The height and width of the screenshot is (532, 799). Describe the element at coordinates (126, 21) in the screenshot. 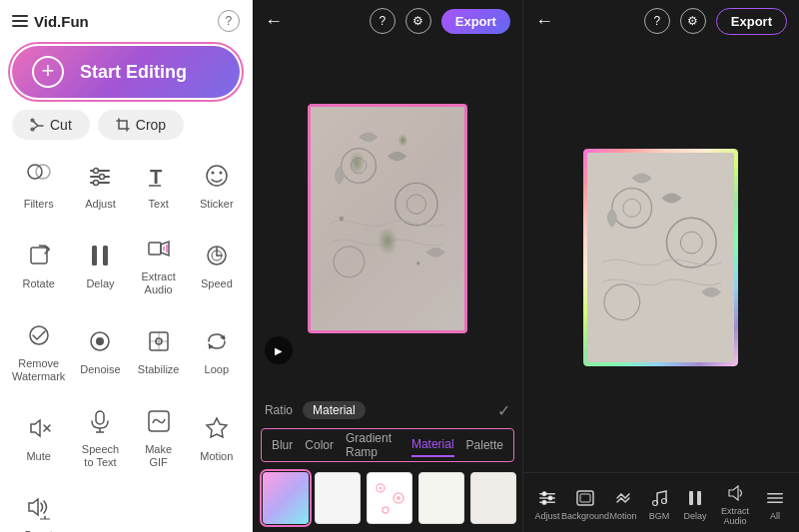

I see `top-bar: Vid.Fun ?` at that location.